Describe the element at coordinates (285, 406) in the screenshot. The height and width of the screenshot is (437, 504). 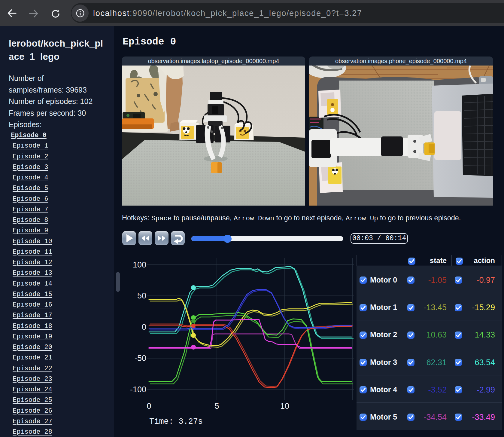
I see `svg-text: 10` at that location.